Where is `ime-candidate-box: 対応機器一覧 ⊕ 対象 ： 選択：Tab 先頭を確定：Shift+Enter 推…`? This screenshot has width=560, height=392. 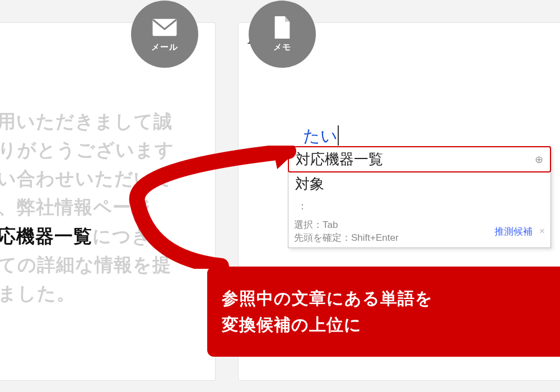 ime-candidate-box: 対応機器一覧 ⊕ 対象 ： 選択：Tab 先頭を確定：Shift+Enter 推… is located at coordinates (419, 197).